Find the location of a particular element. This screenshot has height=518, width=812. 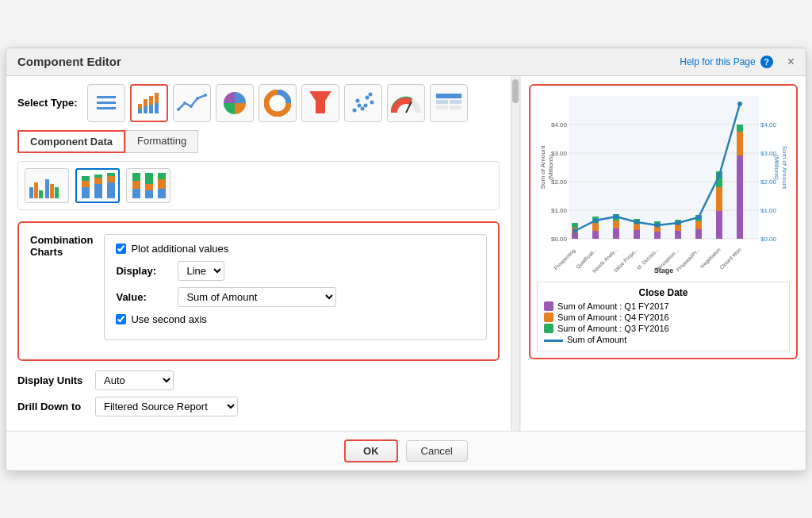

svg-text: $4.00 is located at coordinates (560, 125).